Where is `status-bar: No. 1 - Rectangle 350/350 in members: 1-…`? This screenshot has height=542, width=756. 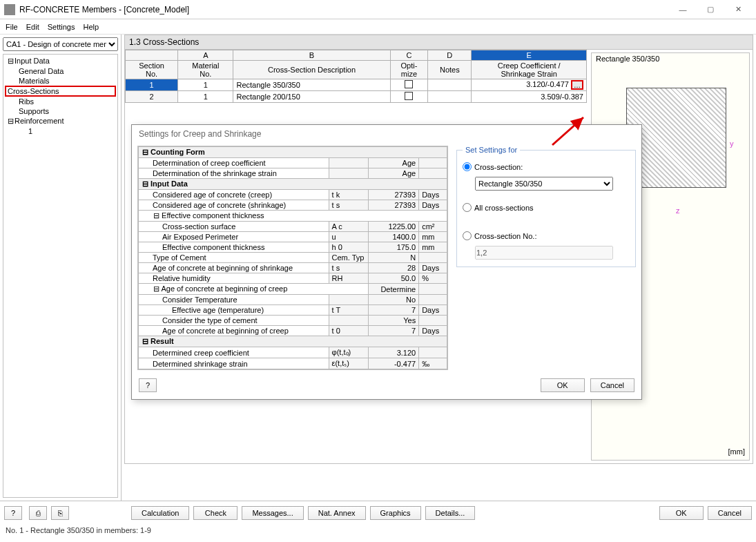
status-bar: No. 1 - Rectangle 350/350 in members: 1-… is located at coordinates (378, 530).